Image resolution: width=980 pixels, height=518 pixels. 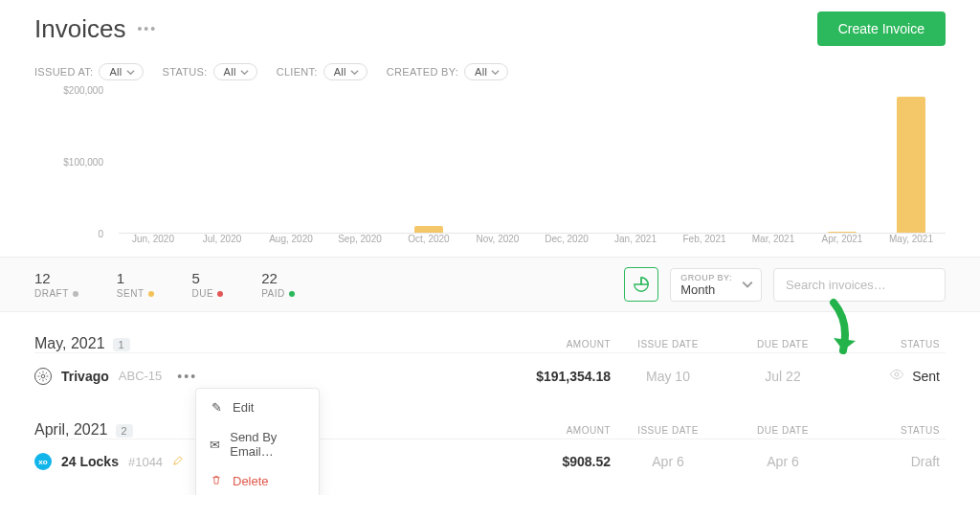 What do you see at coordinates (145, 462) in the screenshot?
I see `invoice-id: #1044` at bounding box center [145, 462].